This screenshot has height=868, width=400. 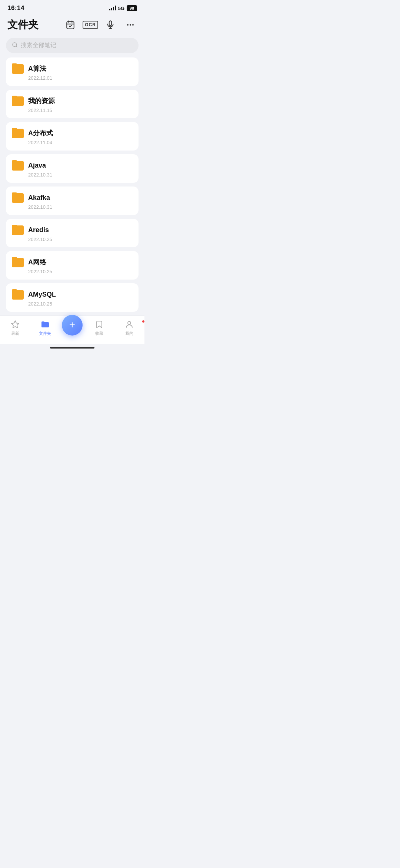 What do you see at coordinates (99, 324) in the screenshot?
I see `nav-favorites-icon` at bounding box center [99, 324].